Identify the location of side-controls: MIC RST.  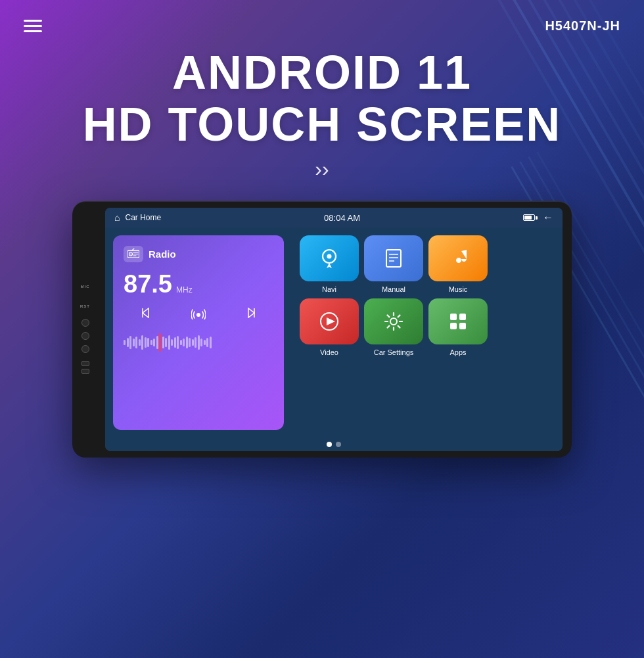
(85, 329).